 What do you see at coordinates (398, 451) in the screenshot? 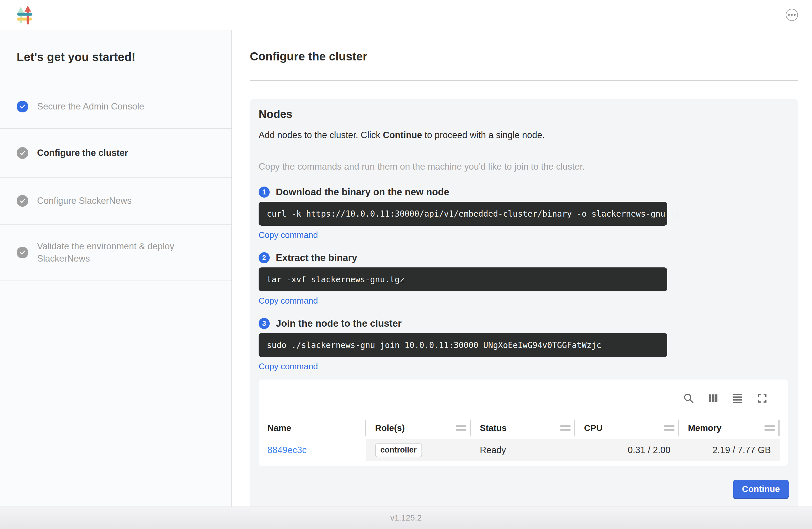
I see `role-badge: controller` at bounding box center [398, 451].